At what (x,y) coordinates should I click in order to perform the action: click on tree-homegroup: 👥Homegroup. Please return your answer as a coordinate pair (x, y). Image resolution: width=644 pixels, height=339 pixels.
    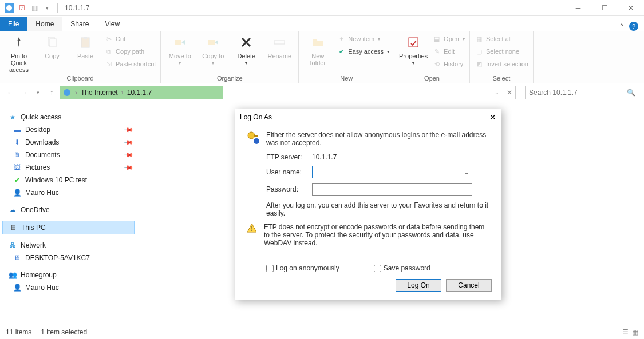
    Looking at the image, I should click on (69, 275).